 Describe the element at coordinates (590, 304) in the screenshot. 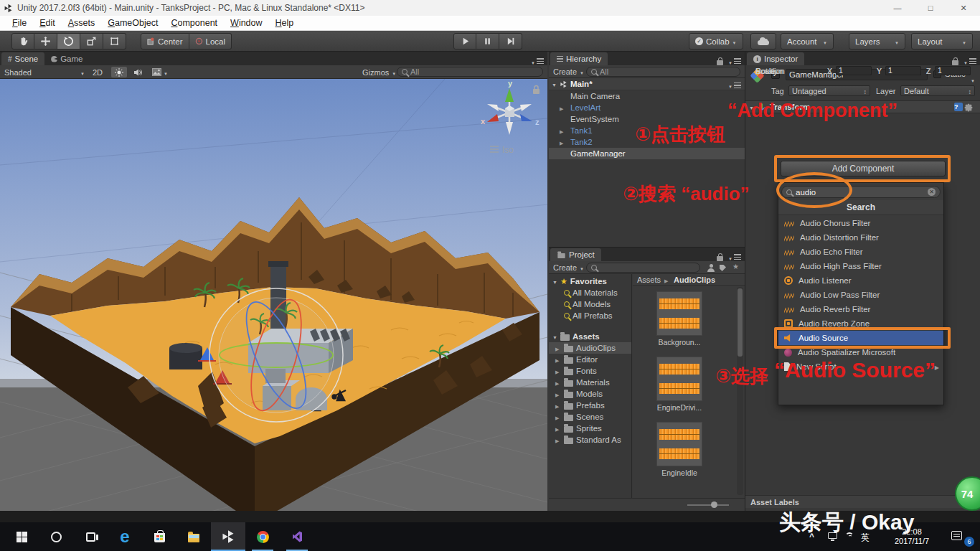

I see `favorites-item: All Models` at that location.